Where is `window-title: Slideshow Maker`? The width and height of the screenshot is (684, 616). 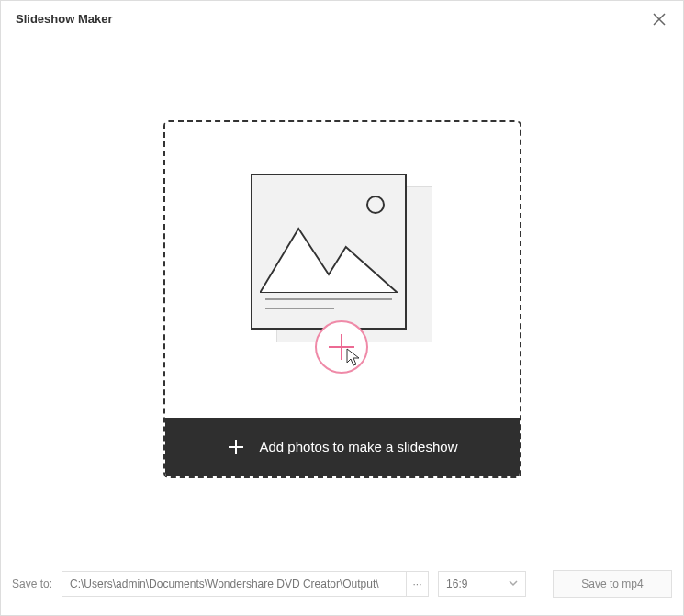
window-title: Slideshow Maker is located at coordinates (64, 18).